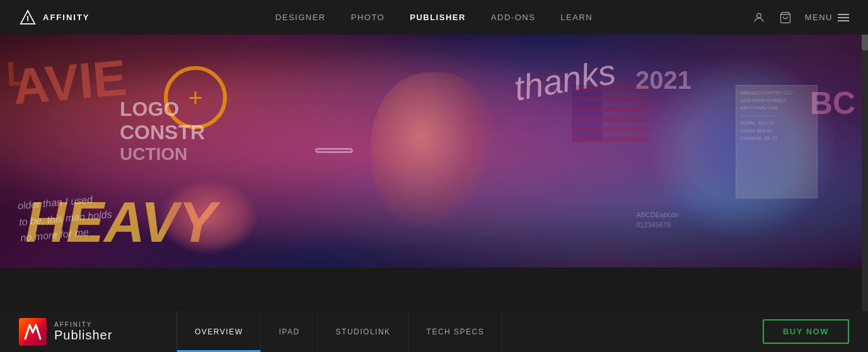  I want to click on publisher-icon, so click(33, 332).